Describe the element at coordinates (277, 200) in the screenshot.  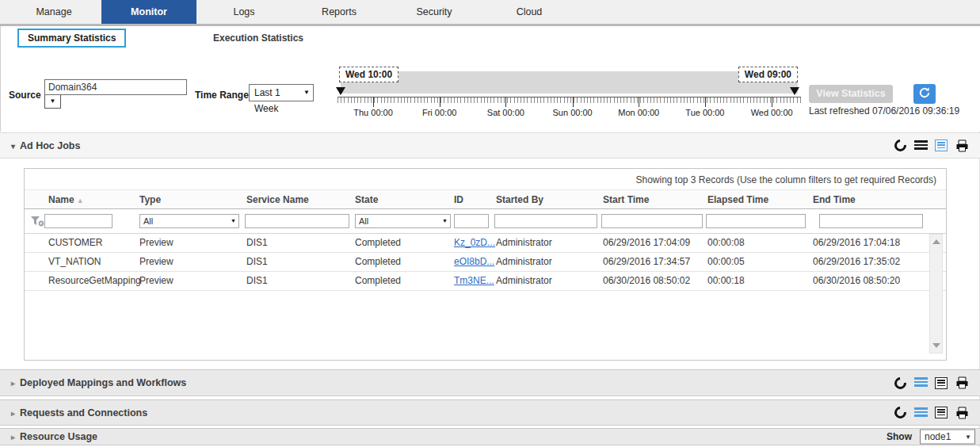
I see `column-header-service-name: Service Name` at that location.